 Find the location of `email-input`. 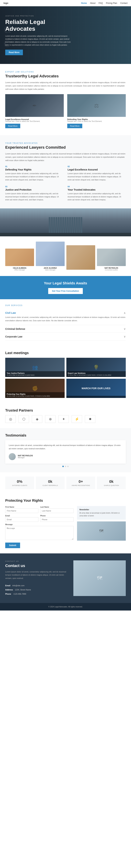

email-input is located at coordinates (22, 520).